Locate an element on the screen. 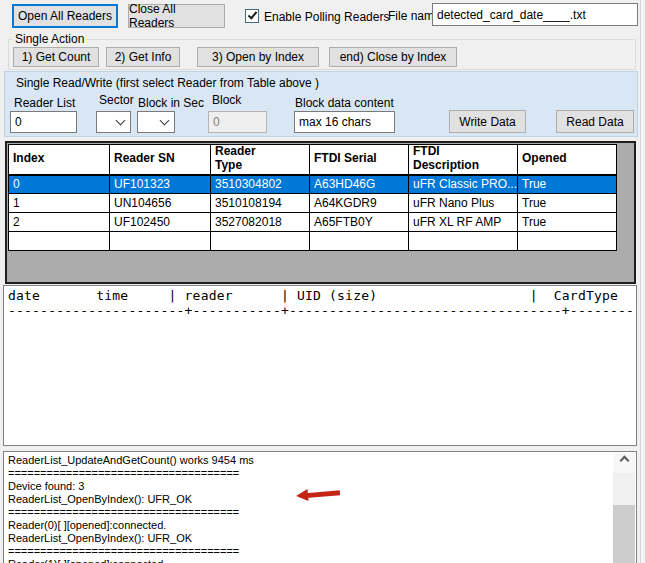 This screenshot has width=645, height=563. column-header: FTDI Description is located at coordinates (464, 160).